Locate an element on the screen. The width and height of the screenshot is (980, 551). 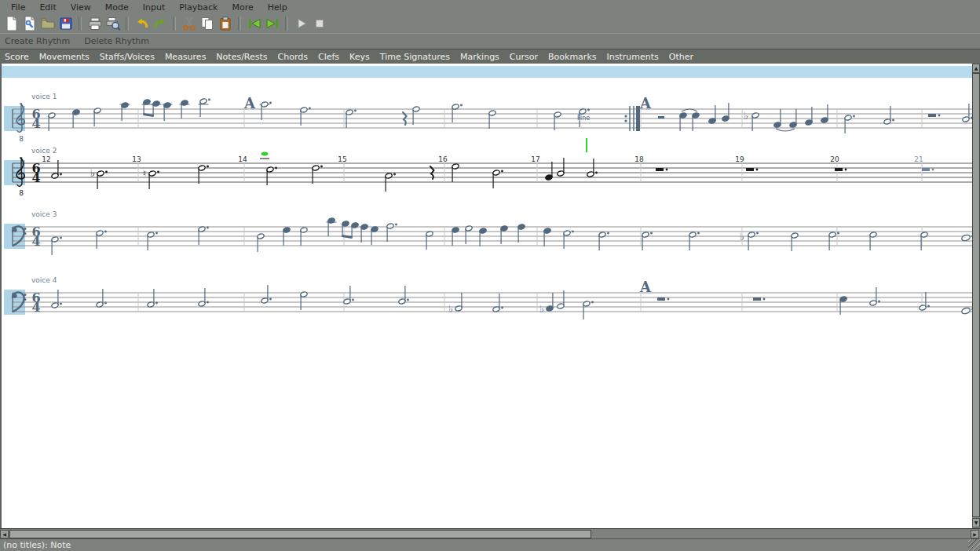
svg-text: 15 is located at coordinates (342, 159).